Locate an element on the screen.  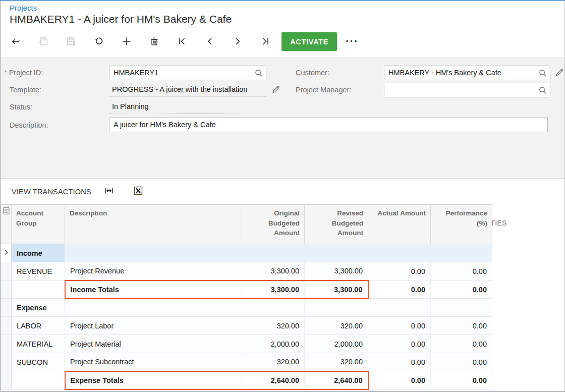
column-header-description: Description is located at coordinates (153, 225).